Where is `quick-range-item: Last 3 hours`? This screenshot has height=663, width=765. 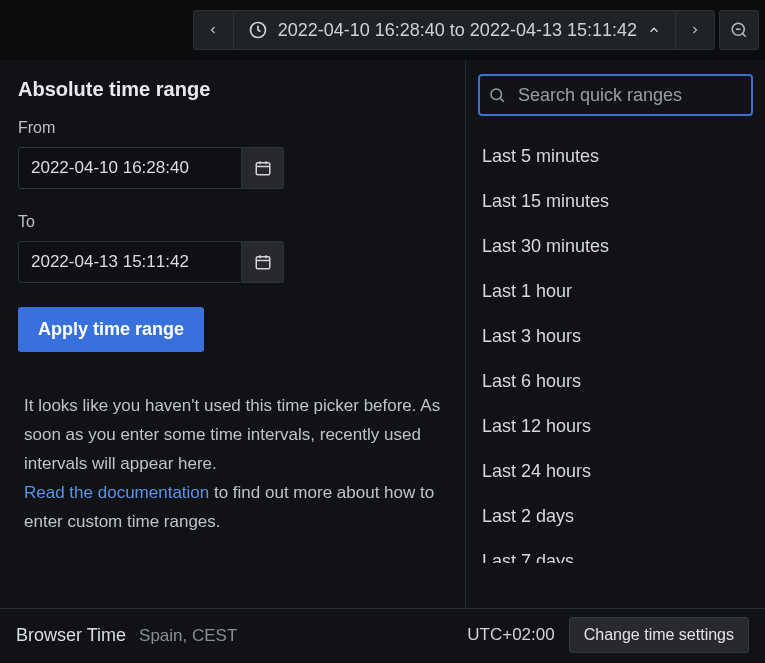 quick-range-item: Last 3 hours is located at coordinates (616, 336).